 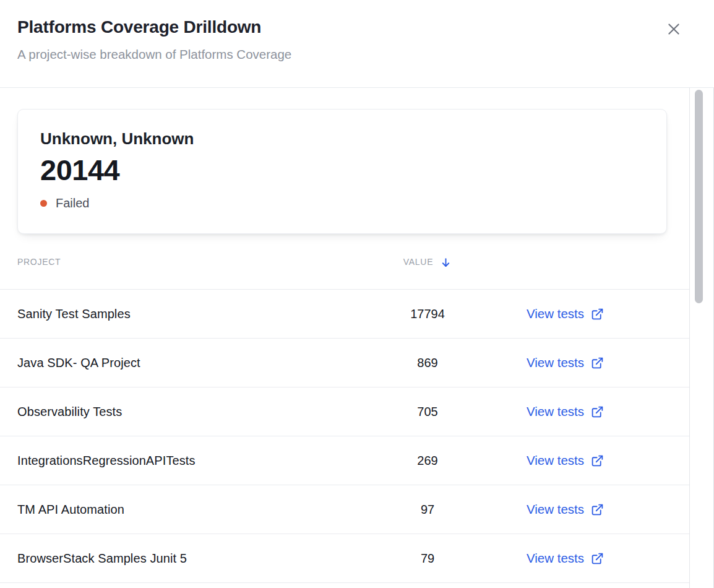 What do you see at coordinates (199, 363) in the screenshot?
I see `project-name: Java SDK- QA Project` at bounding box center [199, 363].